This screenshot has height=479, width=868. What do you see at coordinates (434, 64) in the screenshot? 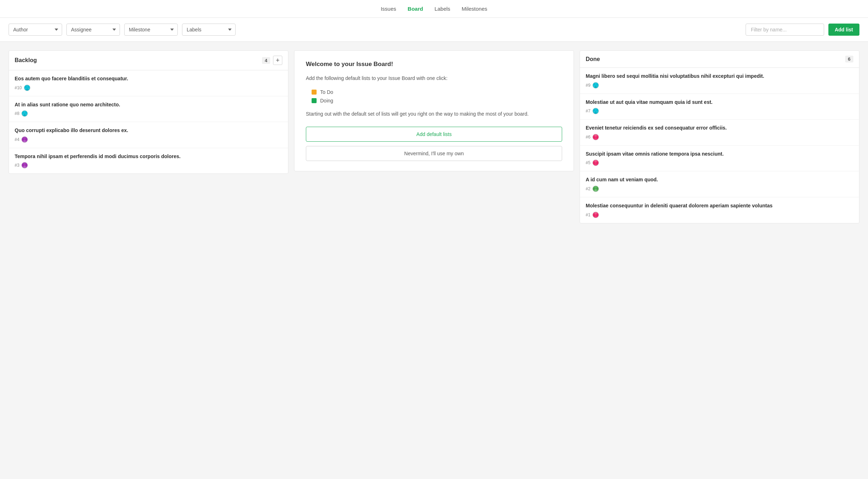
I see `welcome-title: Welcome to your Issue Board!` at bounding box center [434, 64].